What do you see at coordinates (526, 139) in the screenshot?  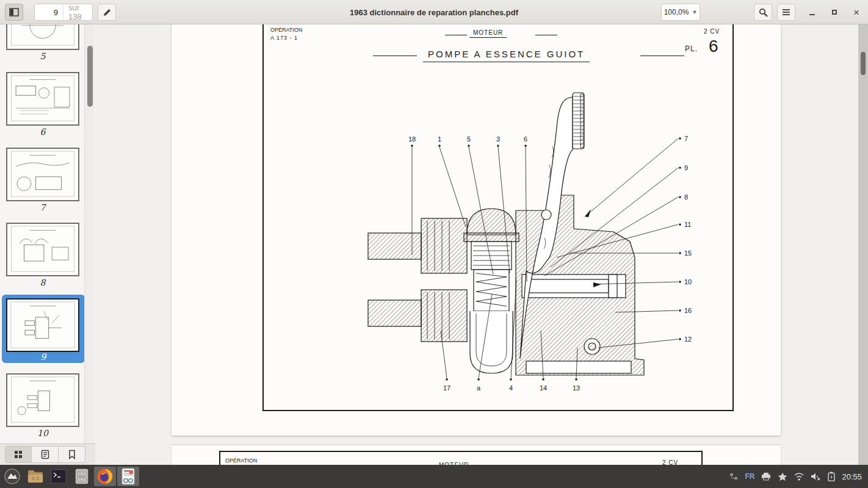 I see `callout-label: 6` at bounding box center [526, 139].